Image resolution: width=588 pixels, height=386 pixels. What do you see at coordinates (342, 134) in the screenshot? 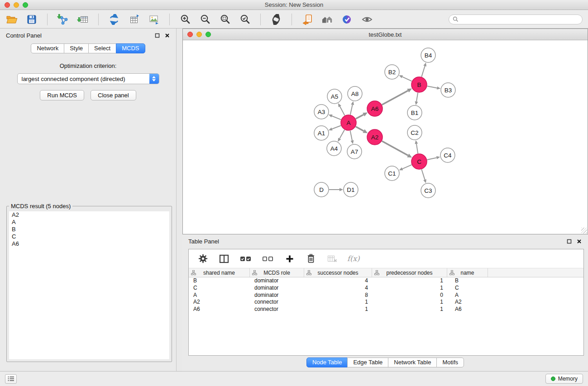
I see `graph-edge-A-A4` at bounding box center [342, 134].